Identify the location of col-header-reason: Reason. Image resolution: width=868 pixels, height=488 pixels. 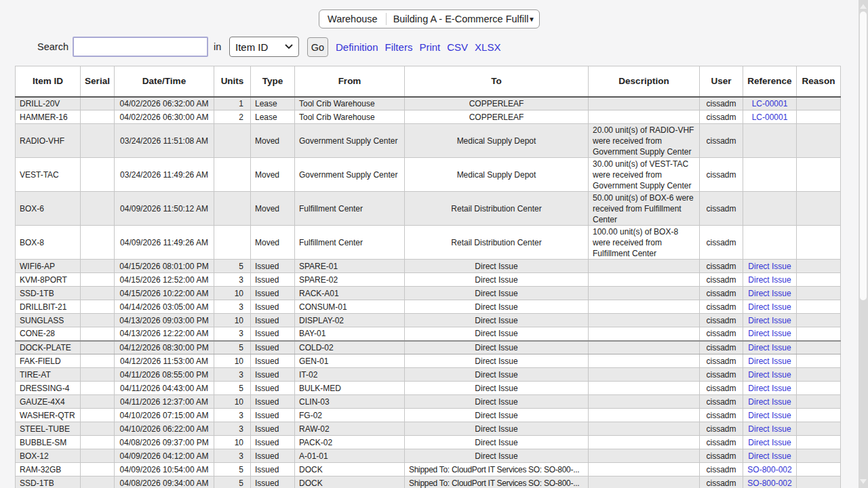
(819, 81).